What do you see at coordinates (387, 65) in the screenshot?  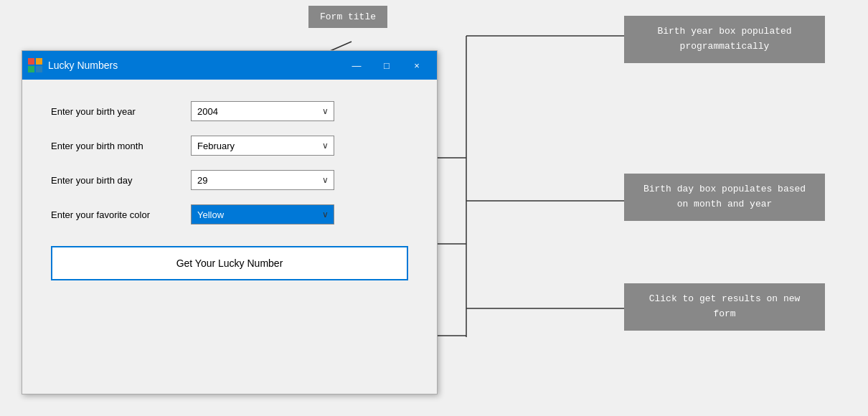 I see `title-bar-controls: — □ ×` at bounding box center [387, 65].